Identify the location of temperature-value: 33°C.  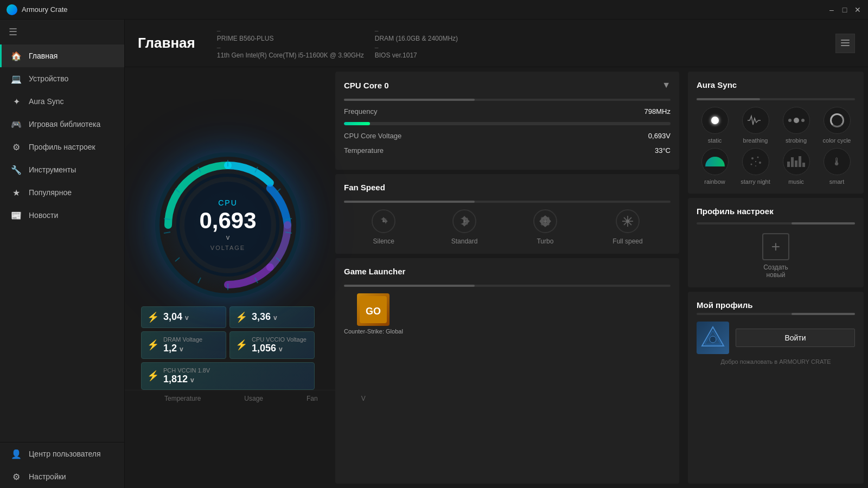
(663, 151).